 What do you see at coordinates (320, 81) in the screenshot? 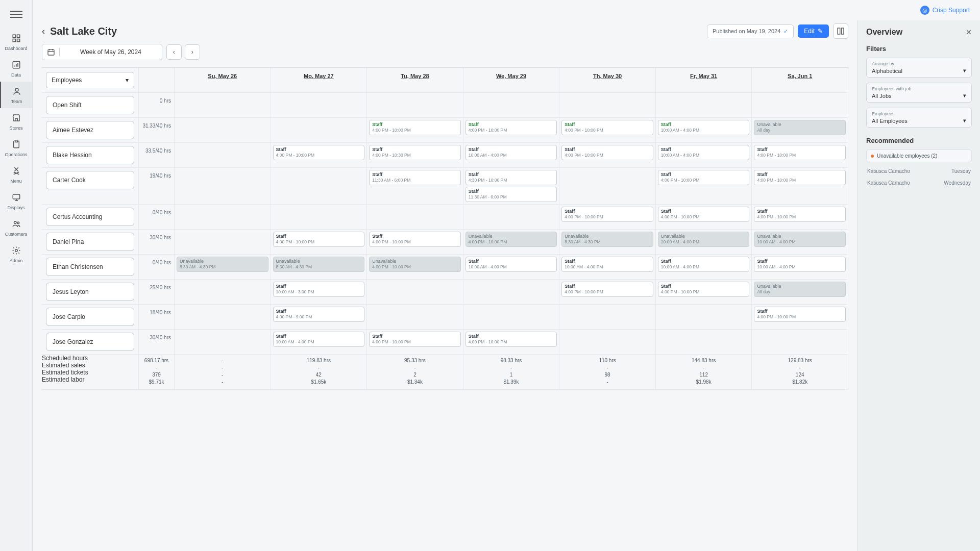
I see `day-header: Mo, May 27` at bounding box center [320, 81].